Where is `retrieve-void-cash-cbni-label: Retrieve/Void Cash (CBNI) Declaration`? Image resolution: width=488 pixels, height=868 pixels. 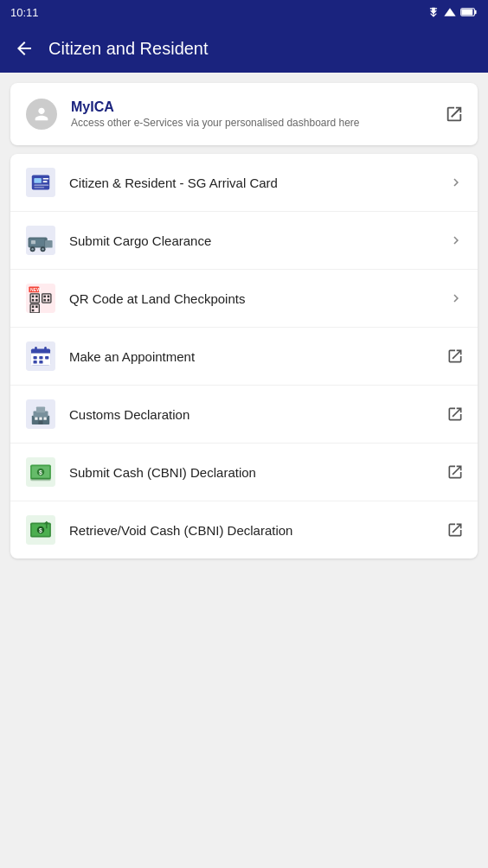 retrieve-void-cash-cbni-label: Retrieve/Void Cash (CBNI) Declaration is located at coordinates (252, 531).